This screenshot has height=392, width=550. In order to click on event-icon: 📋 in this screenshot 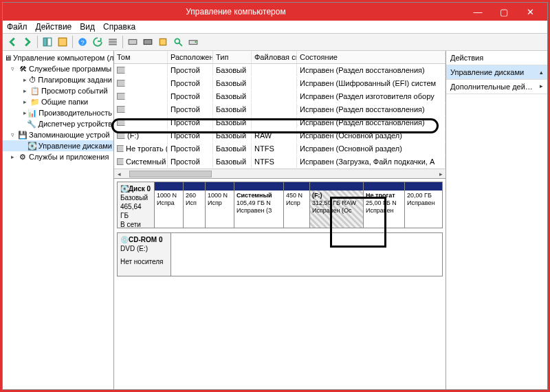, I will do `click(35, 91)`.